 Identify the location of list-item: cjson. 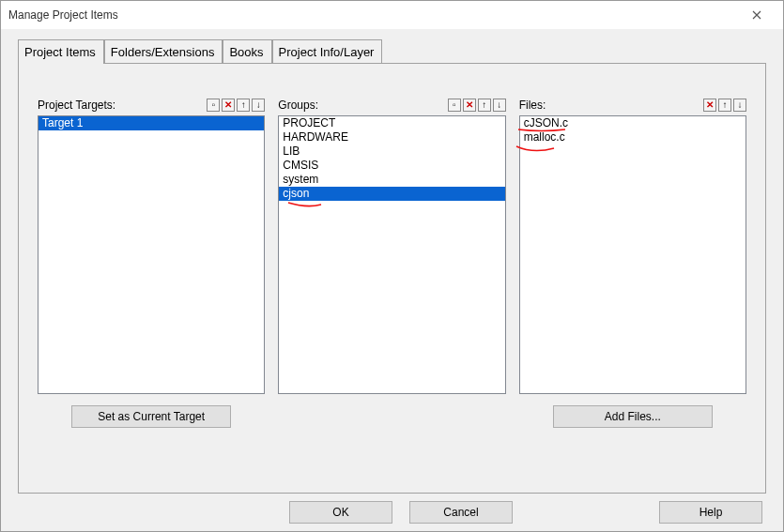
(392, 193).